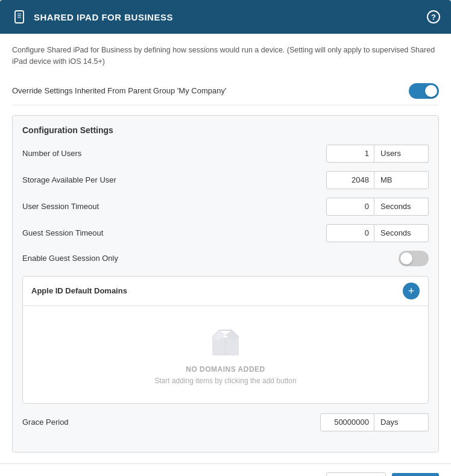 This screenshot has height=476, width=451. Describe the element at coordinates (350, 180) in the screenshot. I see `storage-input` at that location.